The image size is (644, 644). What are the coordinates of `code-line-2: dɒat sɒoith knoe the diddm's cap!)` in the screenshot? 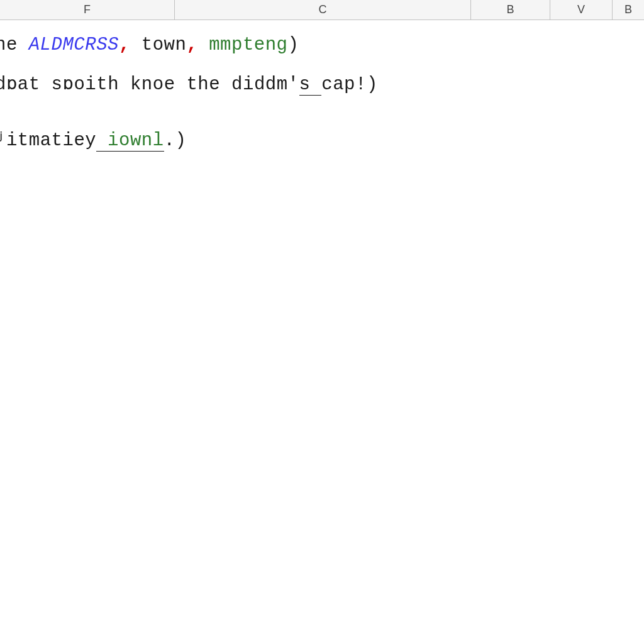 It's located at (322, 86).